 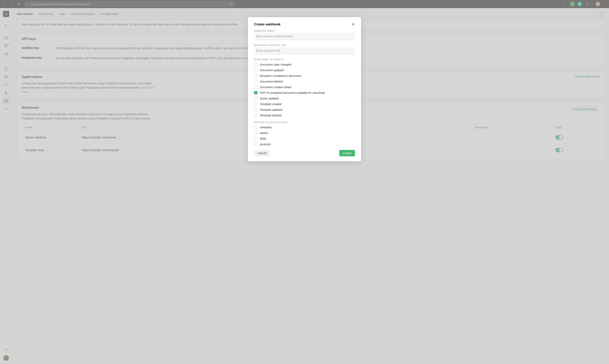 What do you see at coordinates (262, 153) in the screenshot?
I see `cancel-button: Cancel` at bounding box center [262, 153].